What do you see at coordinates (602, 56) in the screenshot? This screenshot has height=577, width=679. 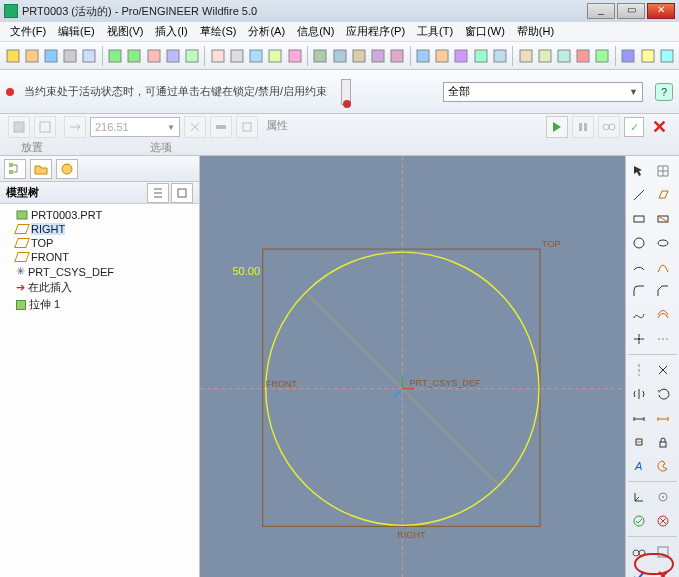 I see `measure-icon` at bounding box center [602, 56].